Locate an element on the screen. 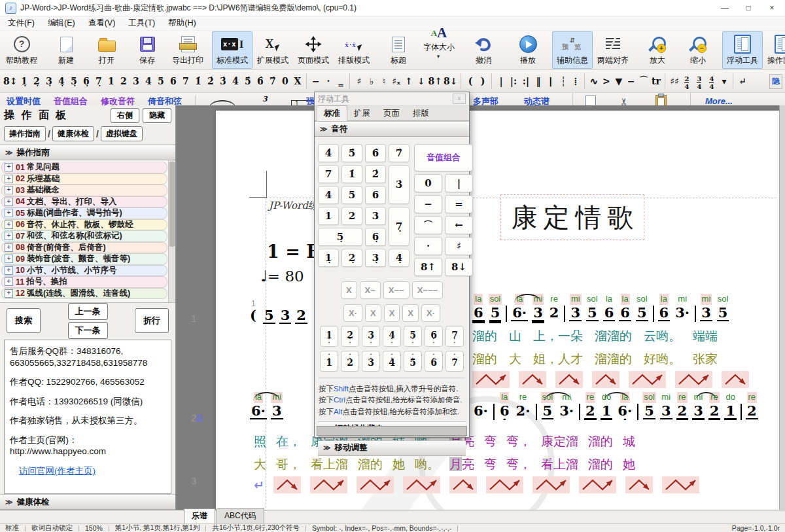  symbol-button-5: 5̣ is located at coordinates (73, 81).